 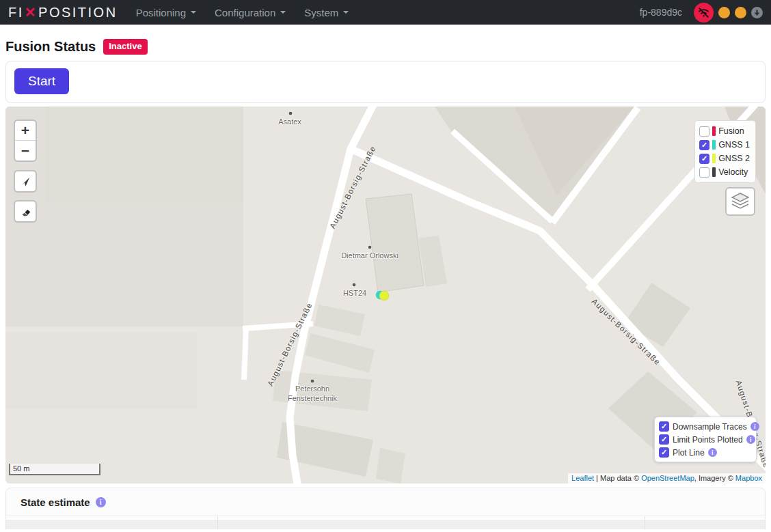 I want to click on gnss2-dot, so click(x=384, y=296).